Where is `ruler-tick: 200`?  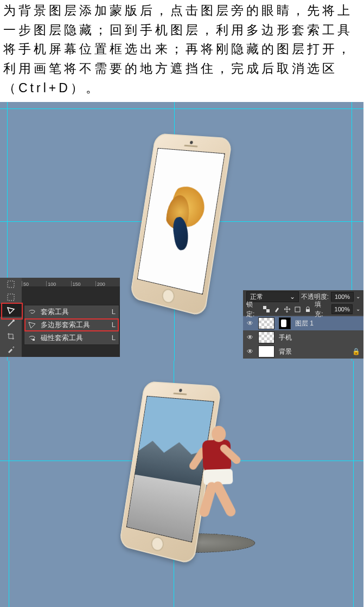 ruler-tick: 200 is located at coordinates (107, 284).